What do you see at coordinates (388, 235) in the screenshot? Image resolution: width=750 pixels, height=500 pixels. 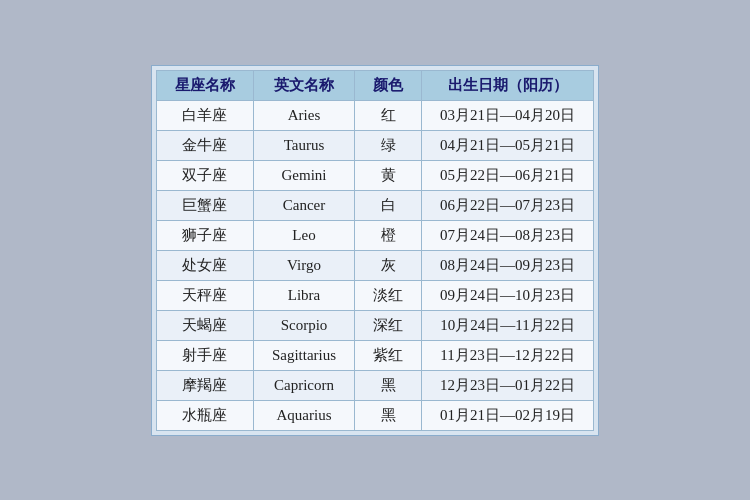 I see `color-name: 橙` at bounding box center [388, 235].